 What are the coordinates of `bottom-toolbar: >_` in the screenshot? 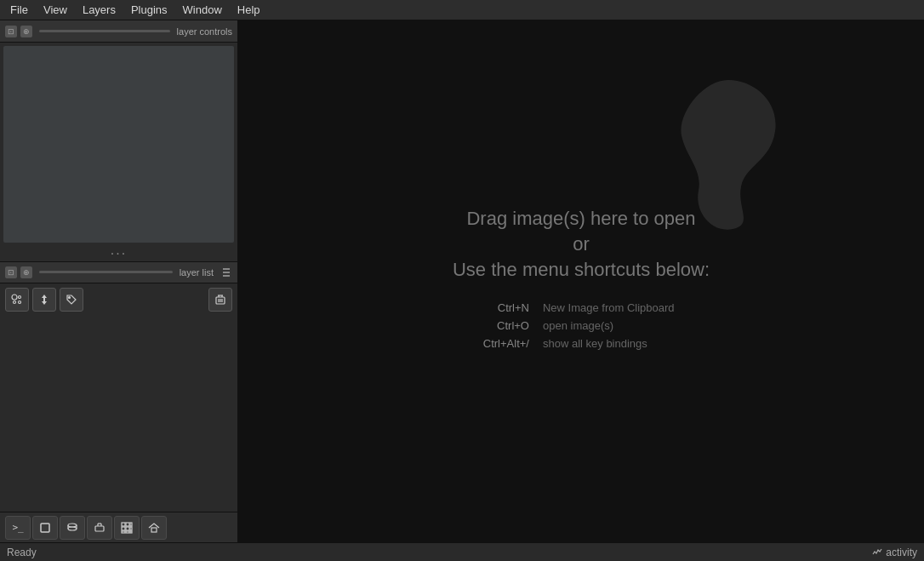 It's located at (119, 527).